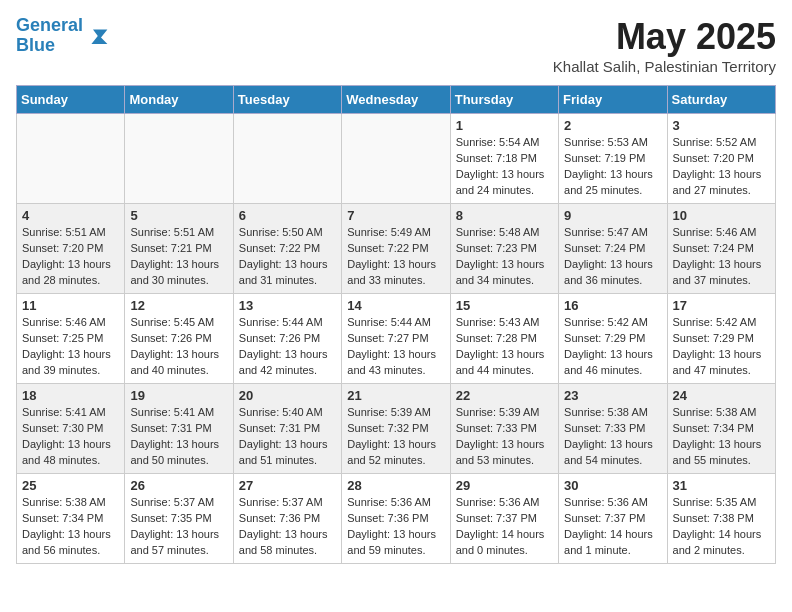 This screenshot has height=612, width=792. Describe the element at coordinates (288, 527) in the screenshot. I see `day-content: Sunrise: 5:37 AM Sunset: 7:36 PM Dayligh…` at that location.